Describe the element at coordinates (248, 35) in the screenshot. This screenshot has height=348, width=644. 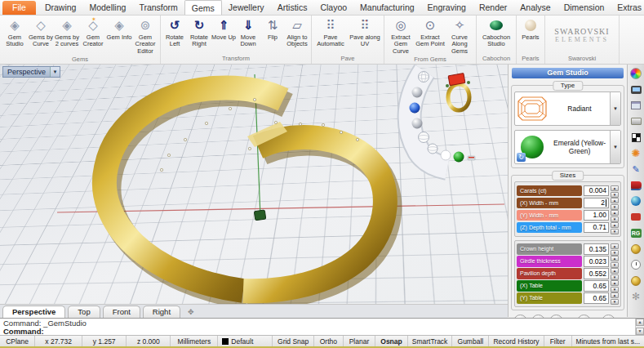
I see `move-down-button: ⇓Move Down` at that location.